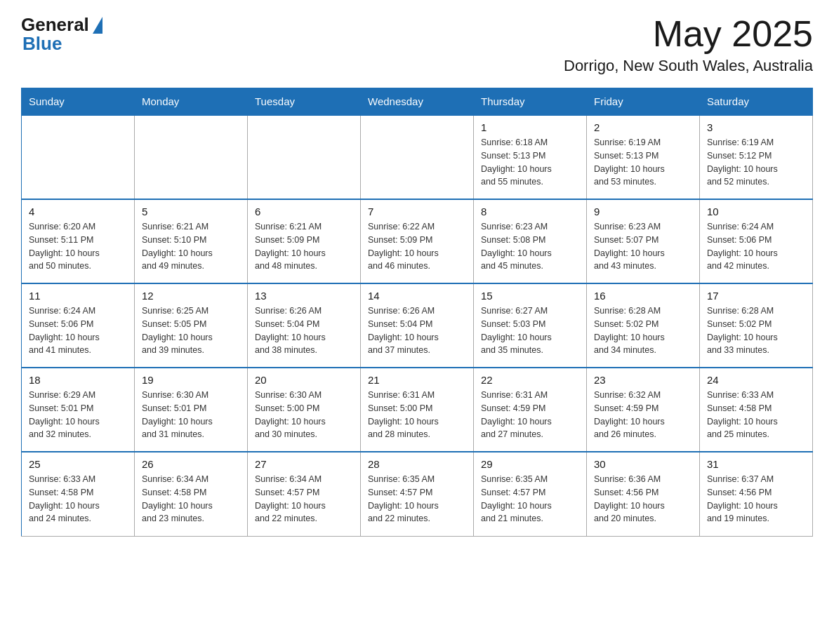  I want to click on day-info: Sunrise: 6:19 AM Sunset: 5:13 PM Dayligh…, so click(643, 163).